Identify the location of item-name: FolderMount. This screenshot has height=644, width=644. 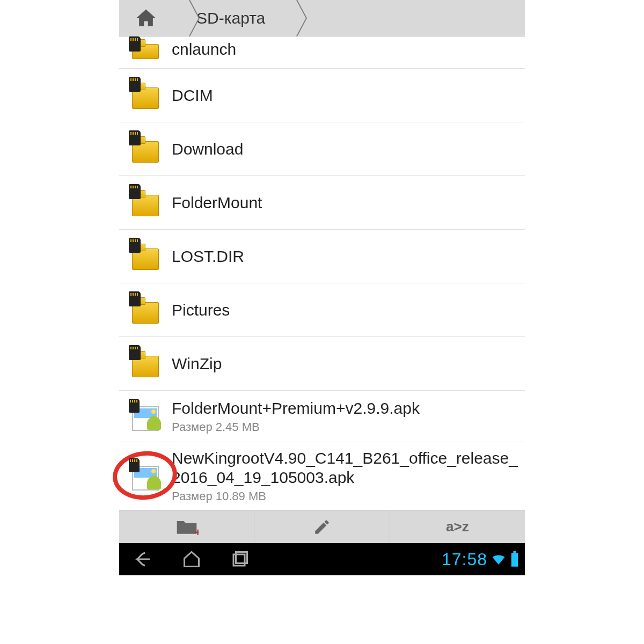
(346, 203).